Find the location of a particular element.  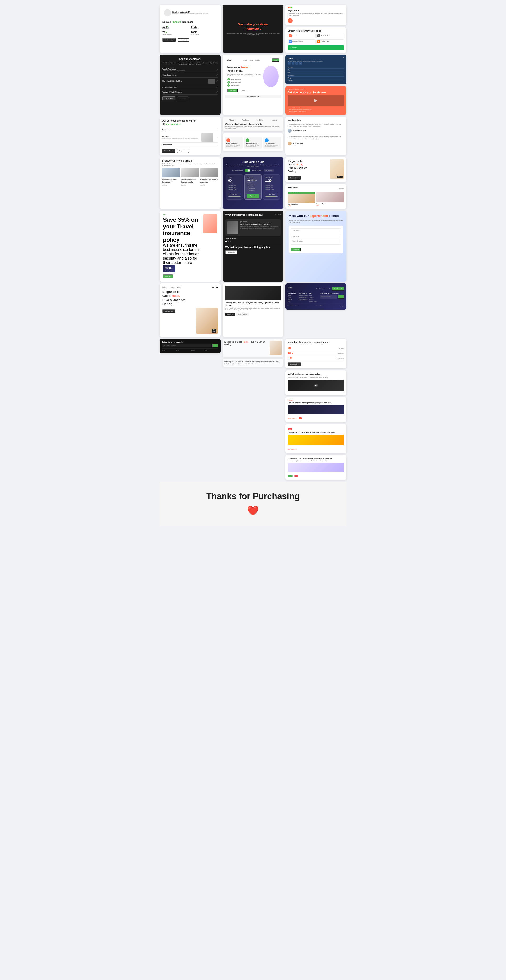

copyright-read-more: READ MORE is located at coordinates (292, 449).